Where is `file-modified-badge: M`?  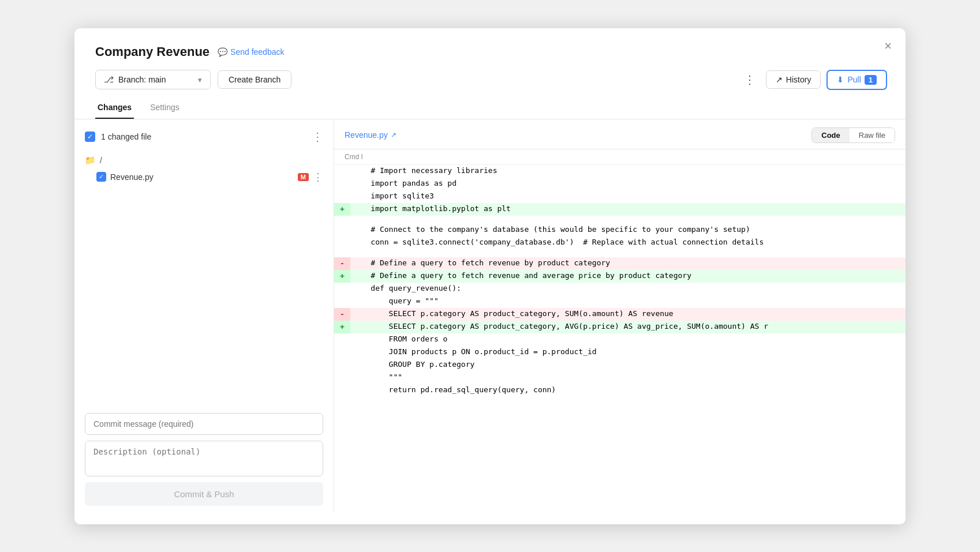 file-modified-badge: M is located at coordinates (304, 177).